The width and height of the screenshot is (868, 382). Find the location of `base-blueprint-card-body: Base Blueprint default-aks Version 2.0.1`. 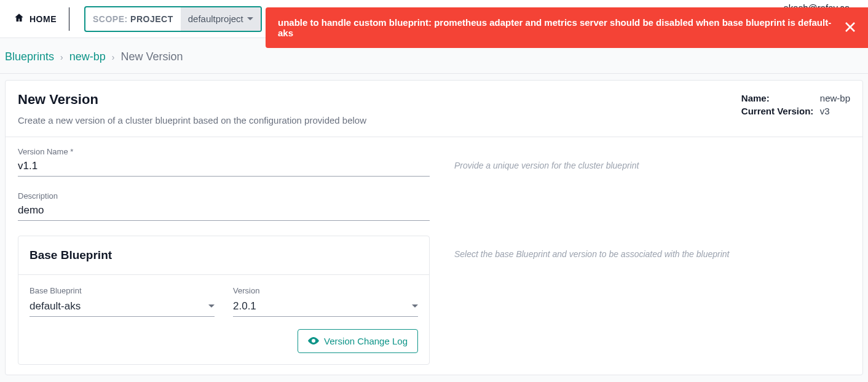

base-blueprint-card-body: Base Blueprint default-aks Version 2.0.1 is located at coordinates (224, 320).